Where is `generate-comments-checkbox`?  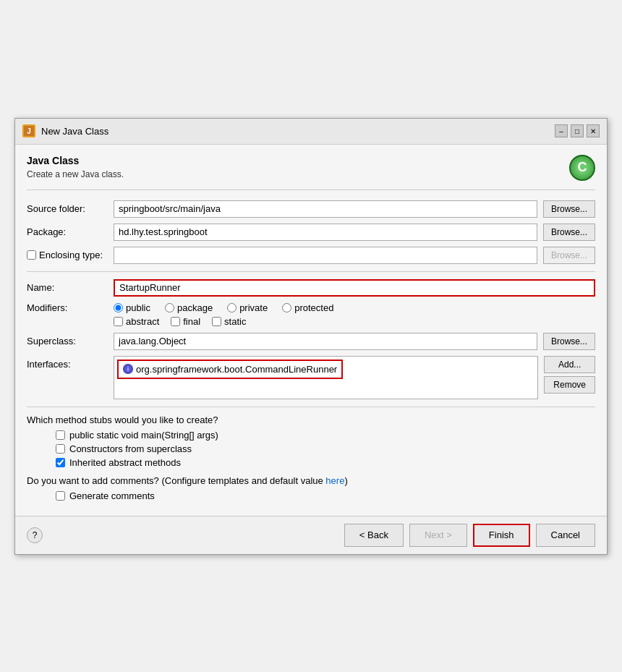
generate-comments-checkbox is located at coordinates (61, 496).